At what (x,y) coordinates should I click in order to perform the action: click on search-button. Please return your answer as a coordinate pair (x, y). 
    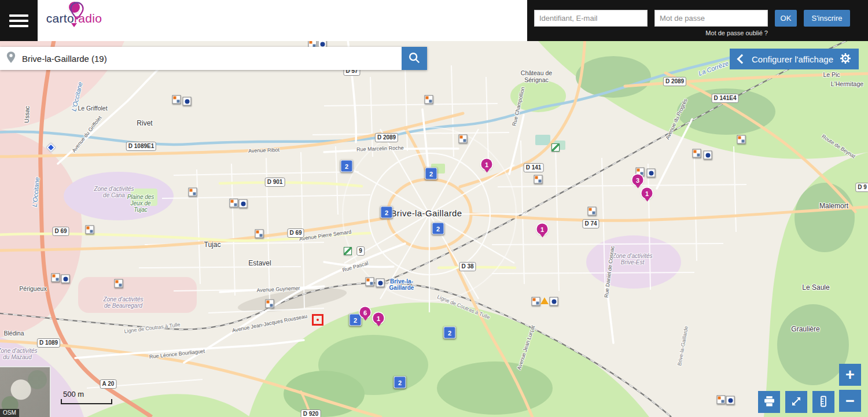
    Looking at the image, I should click on (414, 58).